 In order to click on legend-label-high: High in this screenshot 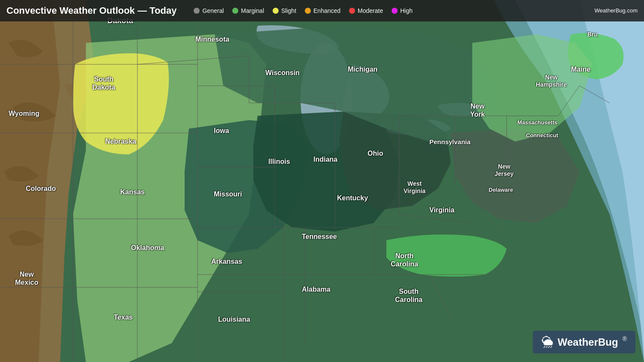, I will do `click(406, 11)`.